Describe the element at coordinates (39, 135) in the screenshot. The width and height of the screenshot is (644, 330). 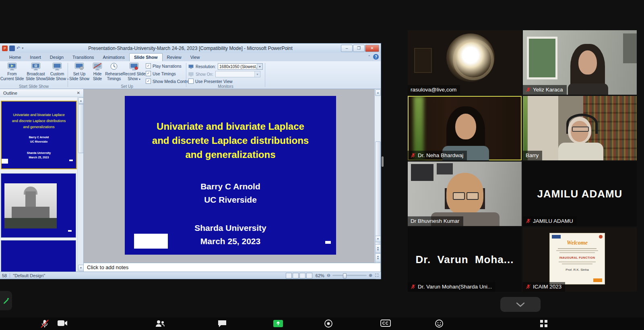
I see `slide-thumbnail-1: Univariate and bivariate Laplace and dis…` at that location.